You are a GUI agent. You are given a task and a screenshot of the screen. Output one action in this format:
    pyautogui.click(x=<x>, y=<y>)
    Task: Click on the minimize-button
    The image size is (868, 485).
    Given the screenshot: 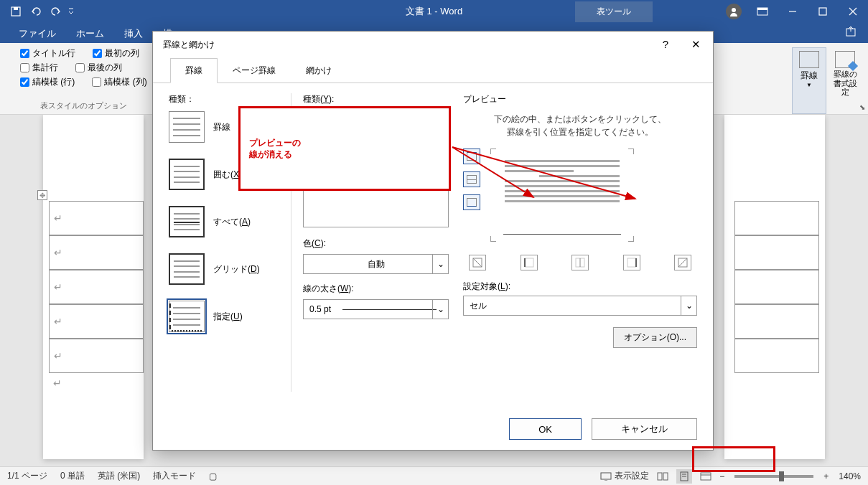 What is the action you would take?
    pyautogui.click(x=793, y=11)
    